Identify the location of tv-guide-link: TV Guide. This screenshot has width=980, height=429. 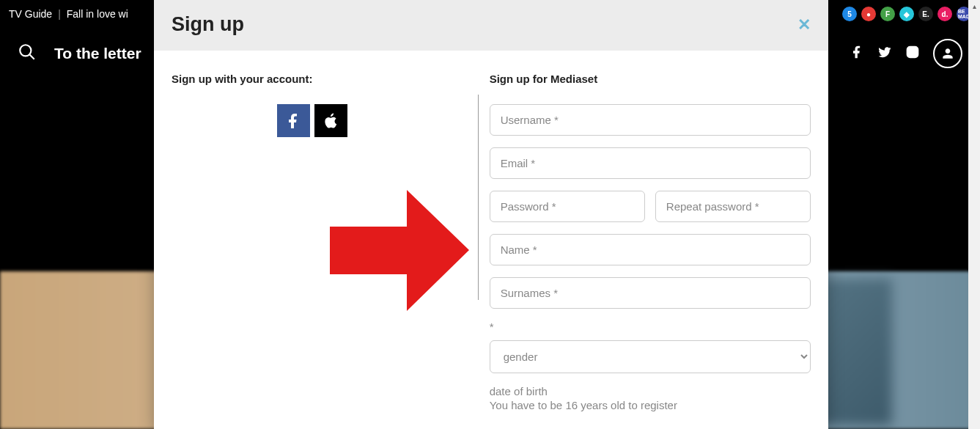
(31, 14).